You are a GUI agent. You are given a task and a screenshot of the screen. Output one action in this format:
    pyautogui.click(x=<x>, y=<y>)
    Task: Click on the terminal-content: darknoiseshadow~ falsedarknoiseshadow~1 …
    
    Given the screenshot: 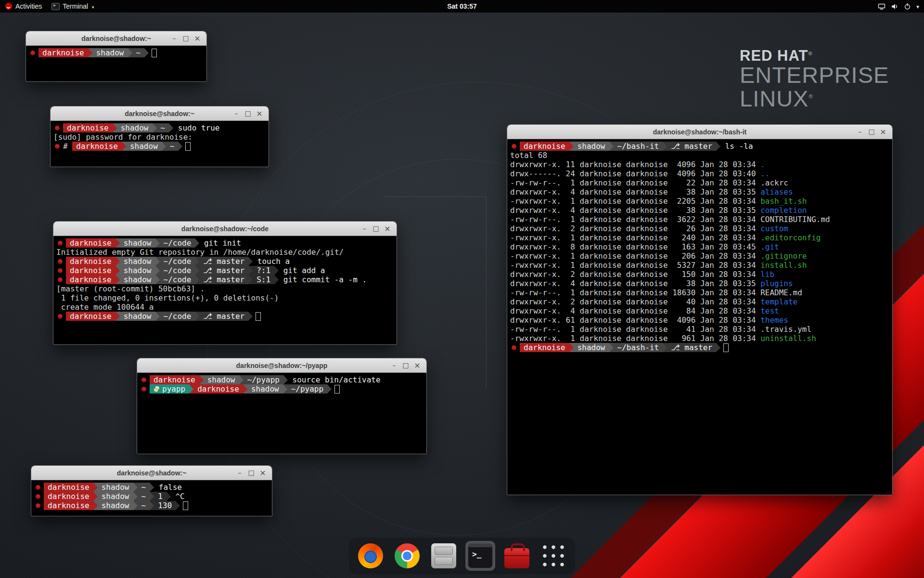 What is the action you would take?
    pyautogui.click(x=152, y=498)
    